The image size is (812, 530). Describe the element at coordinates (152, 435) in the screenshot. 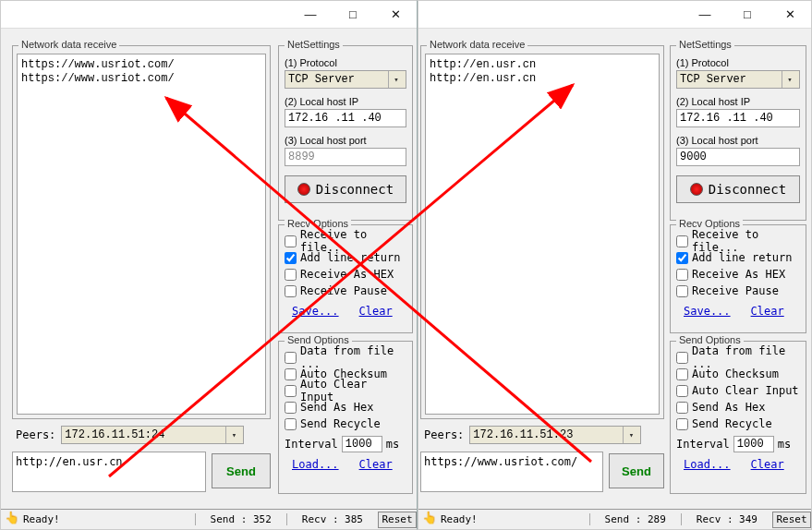

I see `peers-dropdown: 172.16.11.51:24` at that location.